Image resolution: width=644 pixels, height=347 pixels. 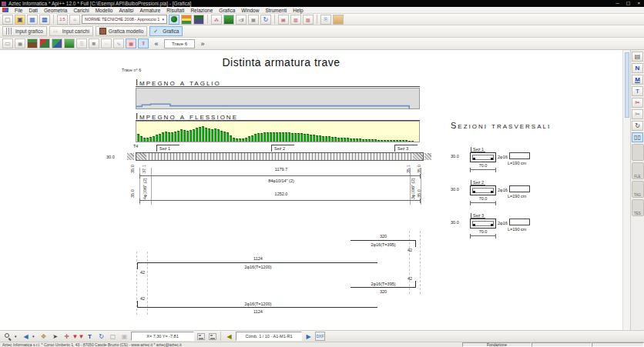 I want to click on input-grafico-button: Input grafico, so click(x=25, y=31).